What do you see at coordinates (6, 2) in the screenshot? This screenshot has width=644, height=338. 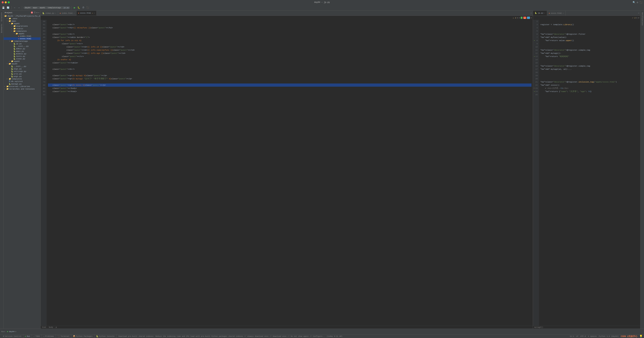 I see `minimize-button` at bounding box center [6, 2].